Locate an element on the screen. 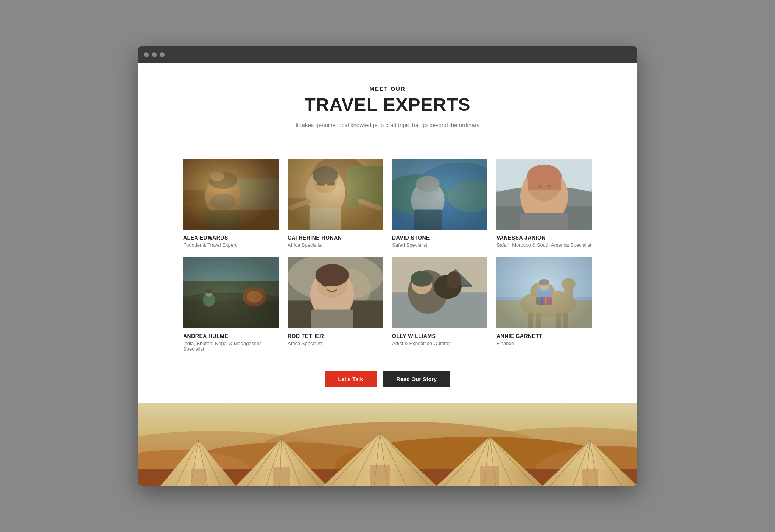 The image size is (775, 532). expert-role-olly: Artist & Expedition Outfitter is located at coordinates (440, 344).